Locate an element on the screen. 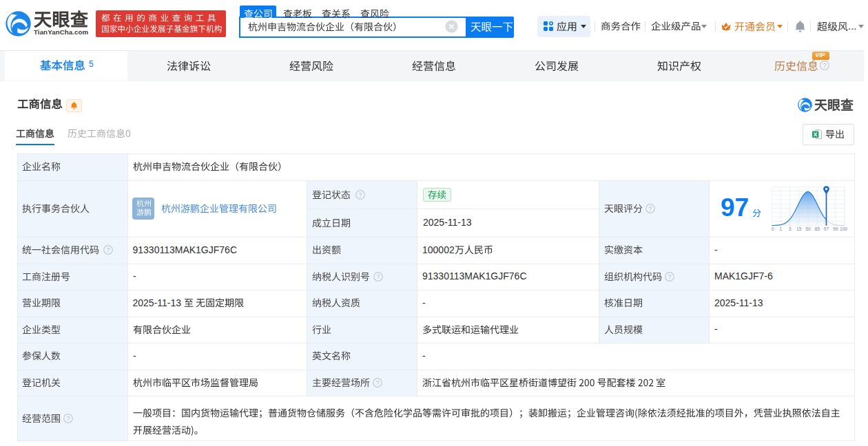 Image resolution: width=868 pixels, height=446 pixels. svg-text: 85 is located at coordinates (818, 229).